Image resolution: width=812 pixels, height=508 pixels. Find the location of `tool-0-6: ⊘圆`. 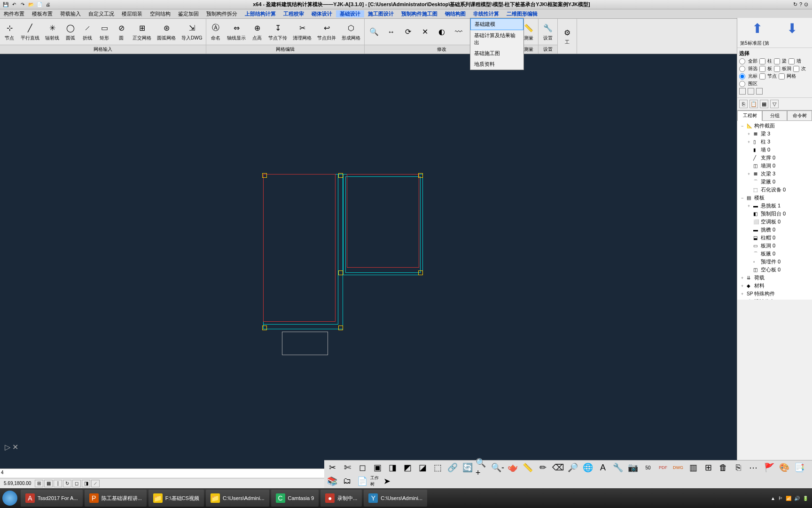

tool-0-6: ⊘圆 is located at coordinates (121, 32).